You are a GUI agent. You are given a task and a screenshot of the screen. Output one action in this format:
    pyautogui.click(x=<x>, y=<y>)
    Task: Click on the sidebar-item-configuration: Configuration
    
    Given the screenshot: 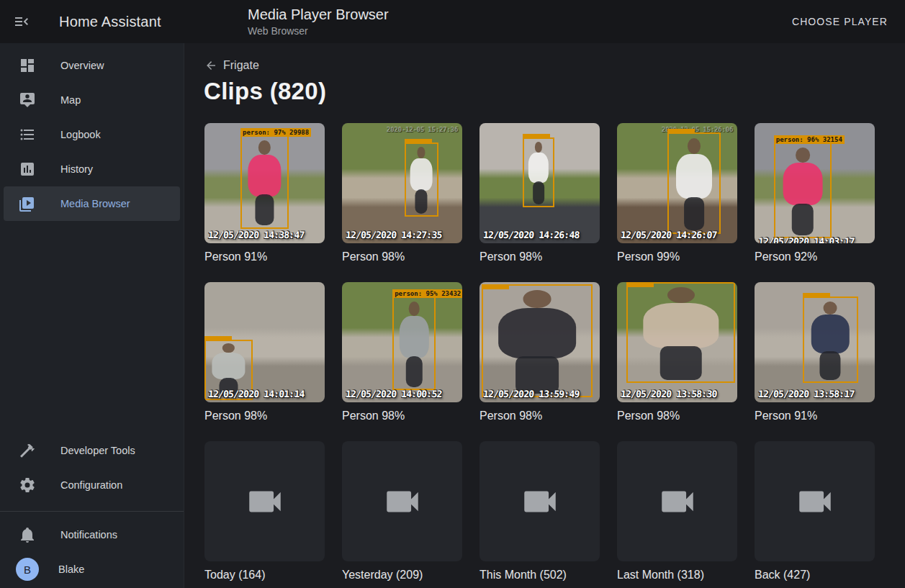 What is the action you would take?
    pyautogui.click(x=92, y=485)
    